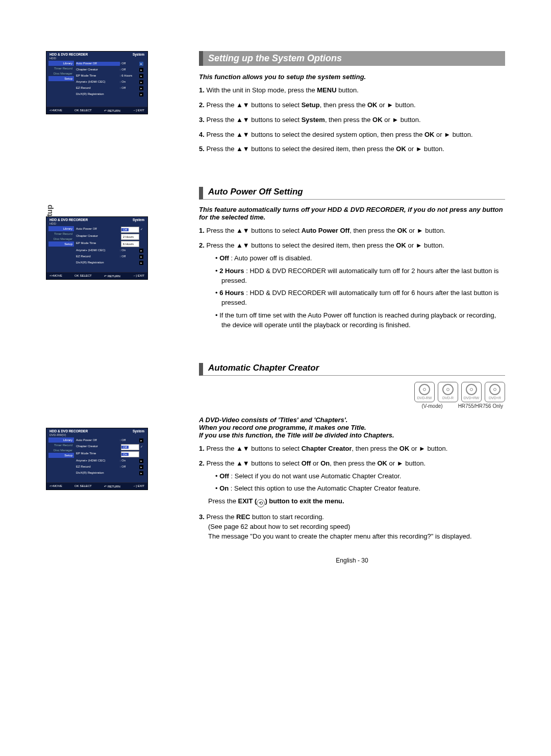 The height and width of the screenshot is (756, 551). I want to click on osd-list: Auto Power Off: Off► Chapter Creator: Of…, so click(110, 79).